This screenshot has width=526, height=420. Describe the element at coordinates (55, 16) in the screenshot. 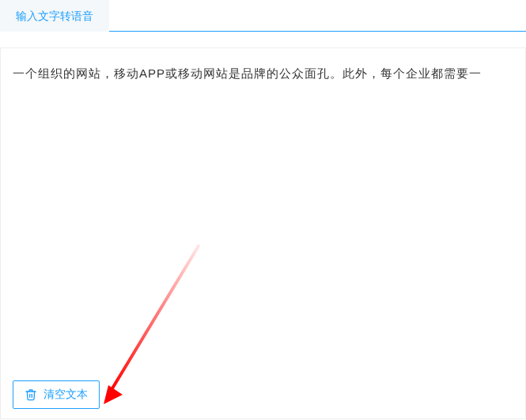

I see `tab-label: 输入文字转语音` at that location.